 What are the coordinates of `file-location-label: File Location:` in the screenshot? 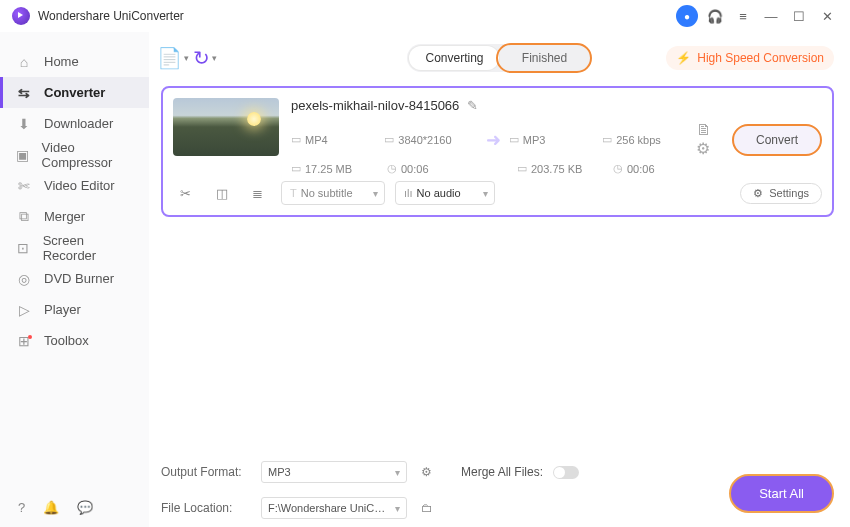 It's located at (206, 508).